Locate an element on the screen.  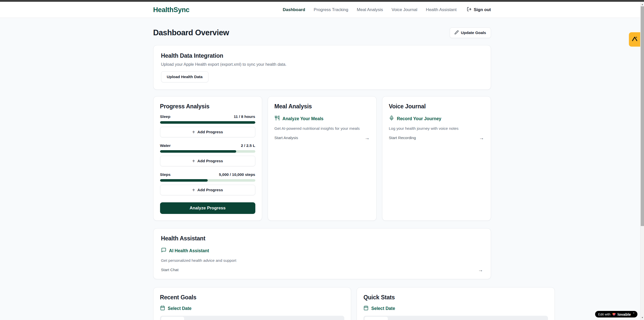
start-analysis-action: Start Analysis → is located at coordinates (322, 138).